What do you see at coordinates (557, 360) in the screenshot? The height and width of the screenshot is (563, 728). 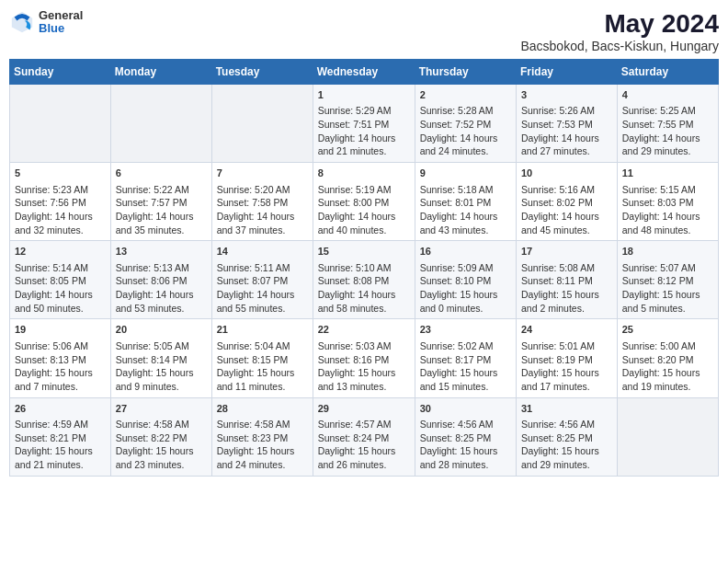 I see `sunset-text: Sunset: 8:19 PM` at bounding box center [557, 360].